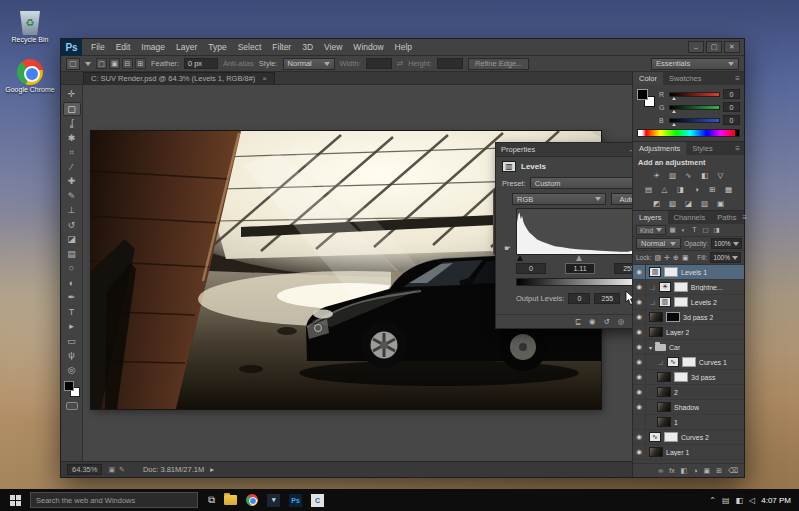 Image resolution: width=799 pixels, height=511 pixels. Describe the element at coordinates (122, 470) in the screenshot. I see `pen-pressure-icon: ✎` at that location.